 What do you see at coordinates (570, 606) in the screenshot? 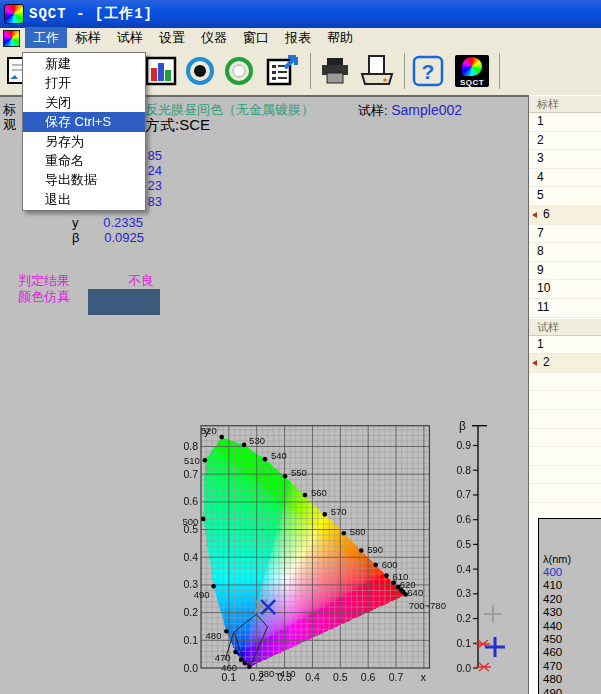
I see `wavelength-panel: λ(nm) 400410420430440450460470480490` at bounding box center [570, 606].